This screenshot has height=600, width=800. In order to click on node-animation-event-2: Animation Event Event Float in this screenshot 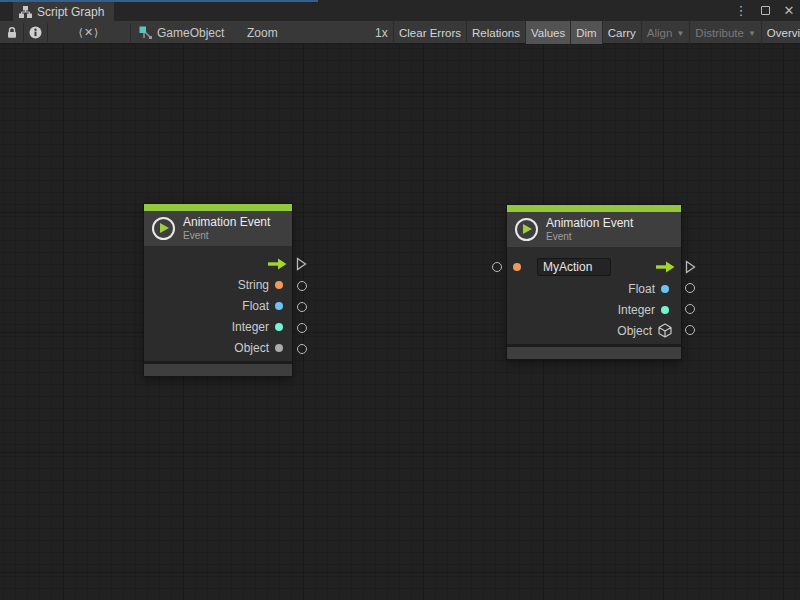, I will do `click(594, 282)`.